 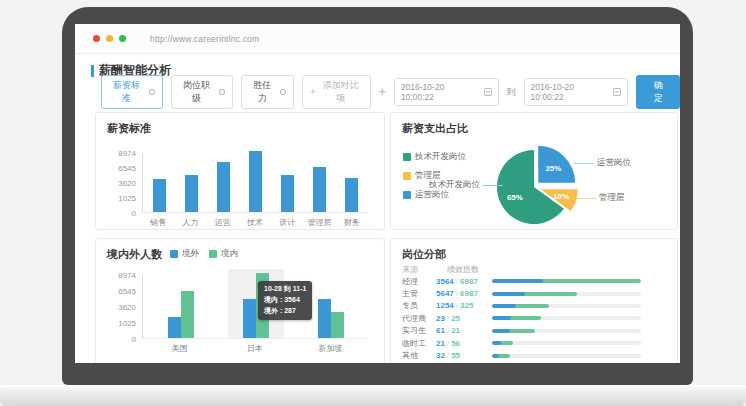 What do you see at coordinates (202, 92) in the screenshot?
I see `filter-chip: 岗位职级` at bounding box center [202, 92].